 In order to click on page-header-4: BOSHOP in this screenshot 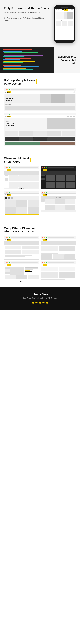, I will do `click(58, 265)`.